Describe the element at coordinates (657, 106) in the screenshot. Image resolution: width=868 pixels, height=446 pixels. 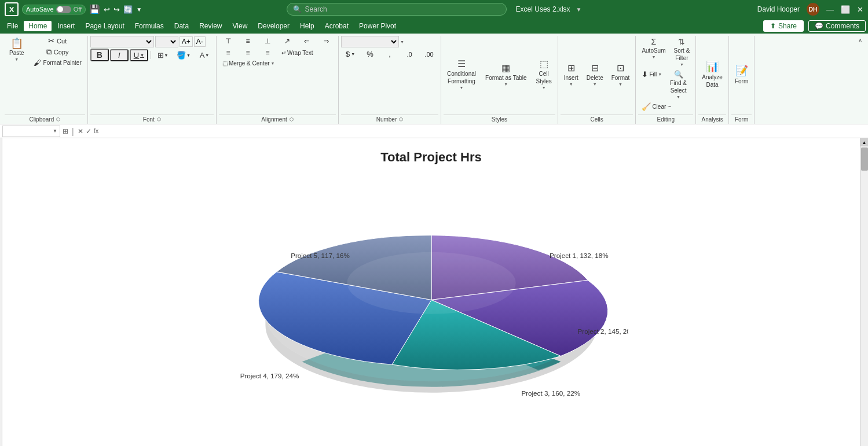
I see `clear-button: 🧹 Clear ~` at that location.